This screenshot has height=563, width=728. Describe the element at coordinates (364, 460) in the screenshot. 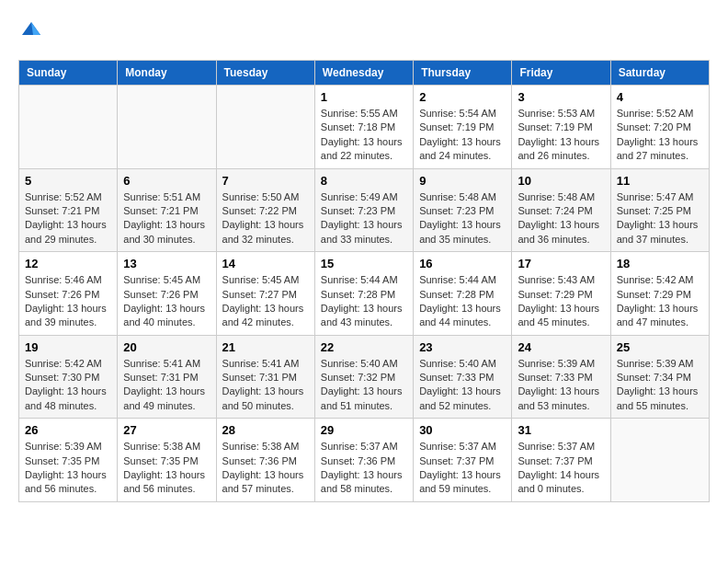

I see `week-row-5: 26Sunrise: 5:39 AM Sunset: 7:35 PM Dayli…` at that location.